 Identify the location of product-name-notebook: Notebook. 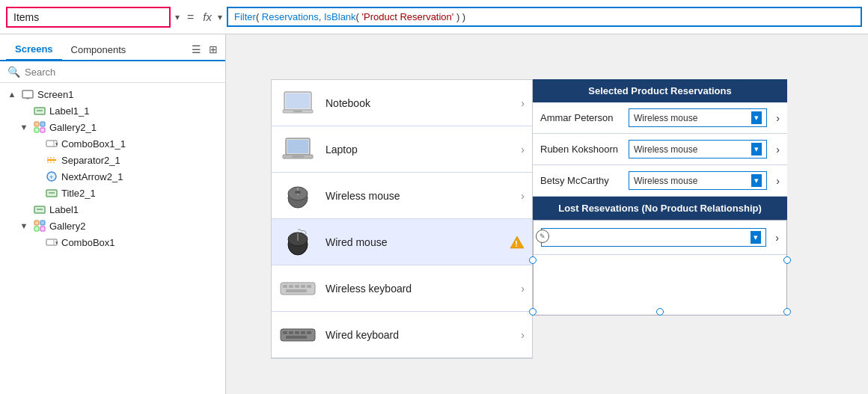
(419, 103).